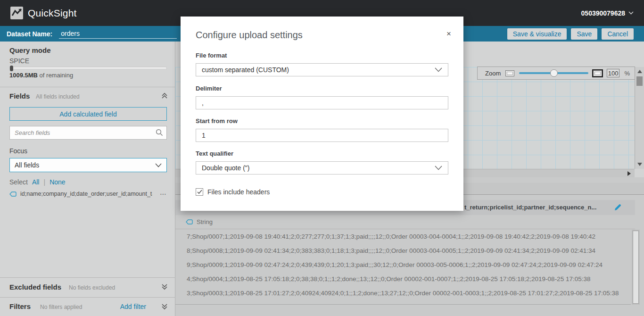 This screenshot has width=644, height=316. I want to click on spice-capacity-indicator, so click(11, 68).